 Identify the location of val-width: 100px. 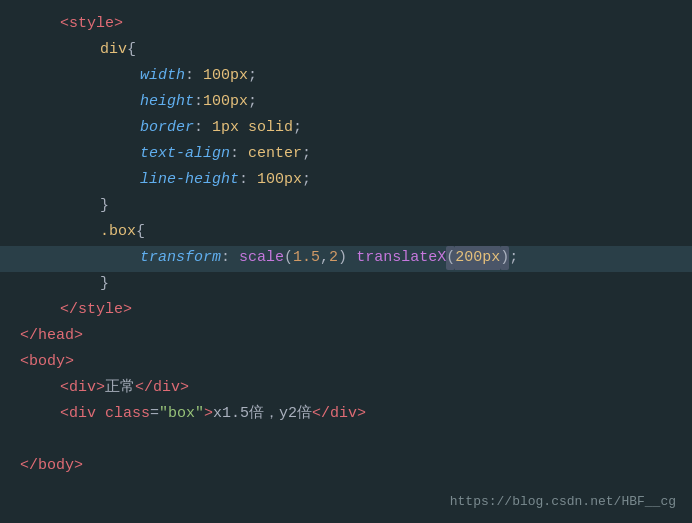
(226, 76).